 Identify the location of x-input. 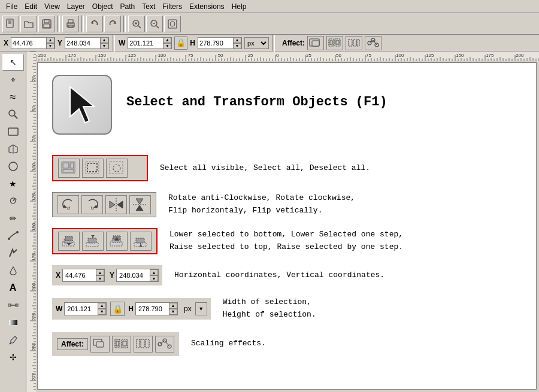
(29, 43).